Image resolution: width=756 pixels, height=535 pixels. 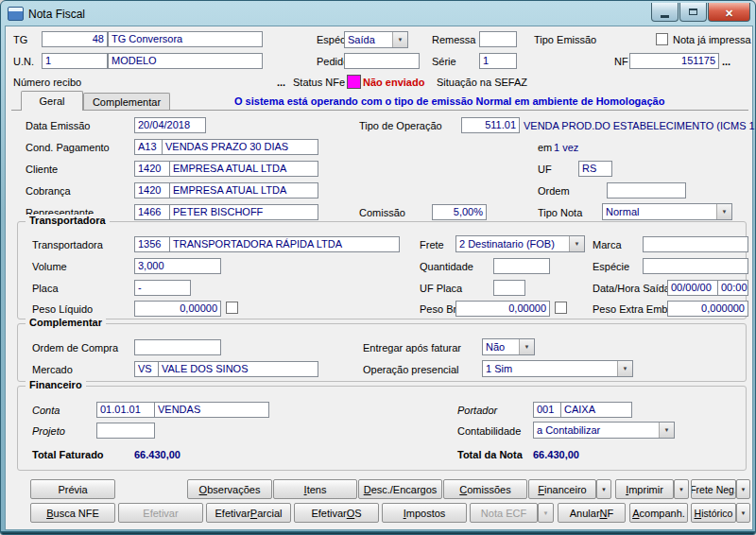 I want to click on maximize-button, so click(x=694, y=12).